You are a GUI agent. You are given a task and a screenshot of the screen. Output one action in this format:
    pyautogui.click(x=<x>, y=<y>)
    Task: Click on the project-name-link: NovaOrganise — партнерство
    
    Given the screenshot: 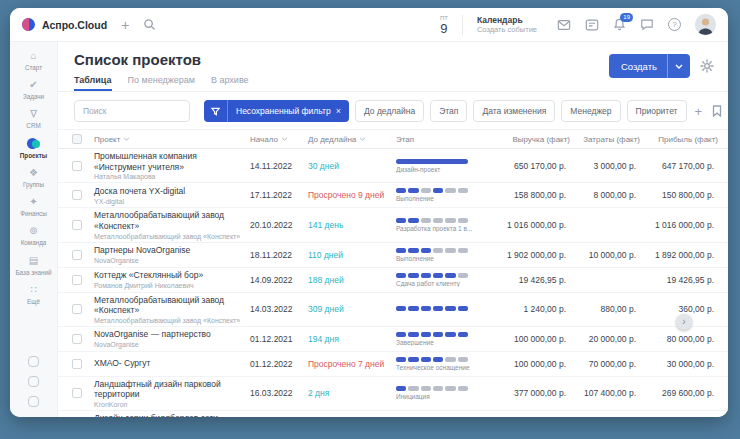 What is the action you would take?
    pyautogui.click(x=172, y=334)
    